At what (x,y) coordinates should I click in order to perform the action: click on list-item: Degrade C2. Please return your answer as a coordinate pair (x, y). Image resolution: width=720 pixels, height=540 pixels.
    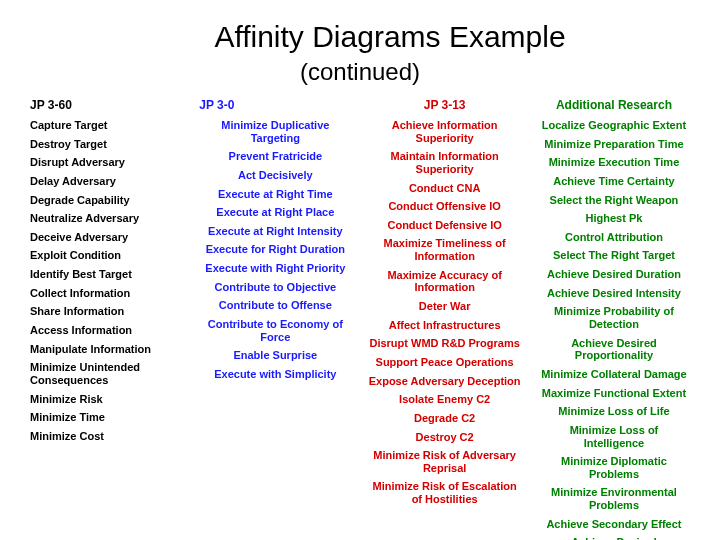
    Looking at the image, I should click on (445, 418).